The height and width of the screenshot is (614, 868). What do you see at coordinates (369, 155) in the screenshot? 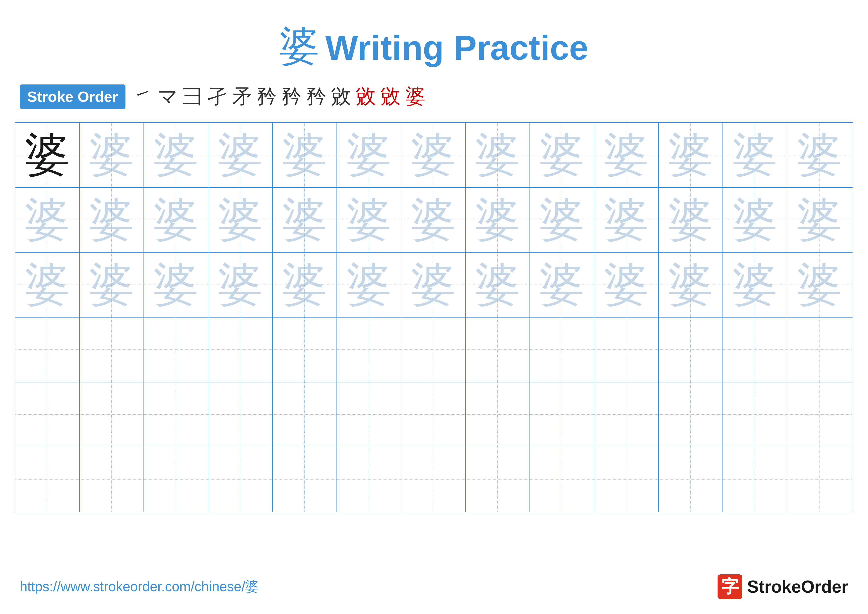
I see `grid-cell-1-6: 婆` at bounding box center [369, 155].